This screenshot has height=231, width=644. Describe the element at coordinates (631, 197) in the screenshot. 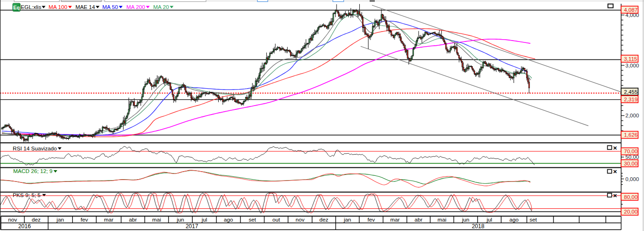

I see `svg-text: 80,00` at that location.